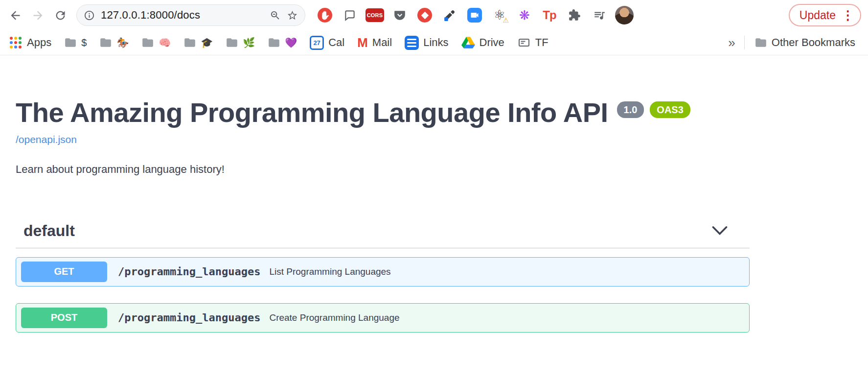 The image size is (868, 382). I want to click on browser-toolbar: 127.0.0.1:8000/docs ✋ CORS ⚛ ⚠ ❋, so click(434, 15).